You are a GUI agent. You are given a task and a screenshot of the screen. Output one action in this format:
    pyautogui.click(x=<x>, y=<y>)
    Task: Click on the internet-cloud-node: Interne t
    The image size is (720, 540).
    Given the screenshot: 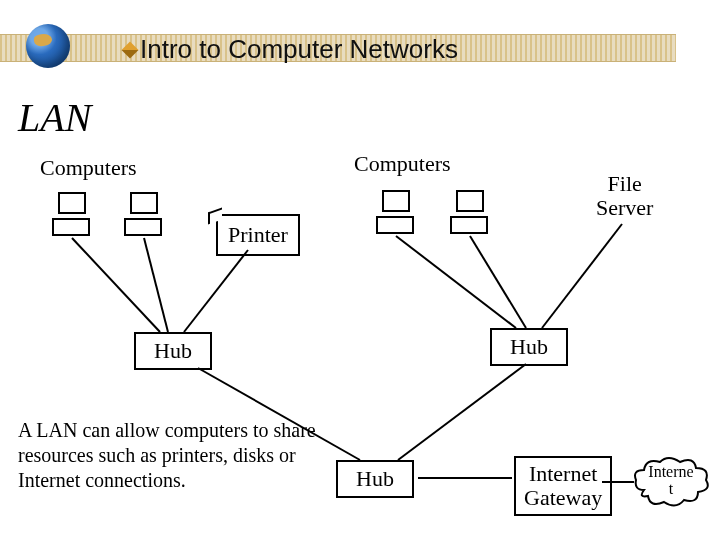 What is the action you would take?
    pyautogui.click(x=671, y=482)
    